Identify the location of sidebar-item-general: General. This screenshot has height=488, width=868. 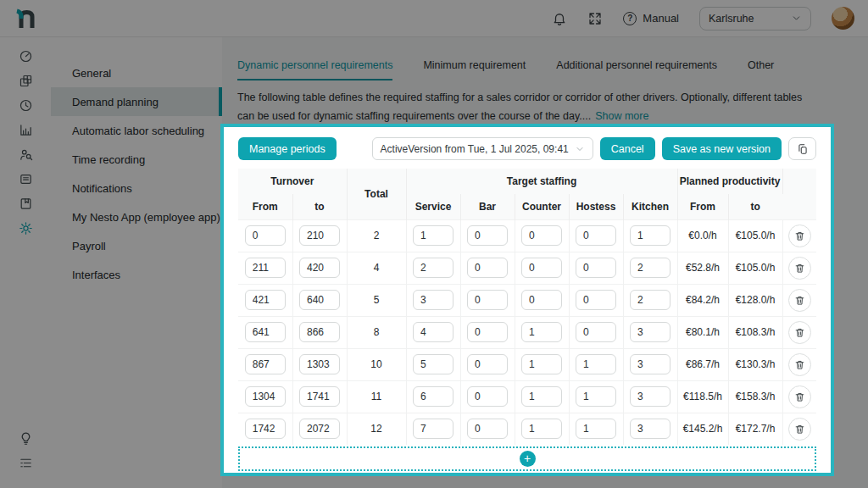
(136, 73).